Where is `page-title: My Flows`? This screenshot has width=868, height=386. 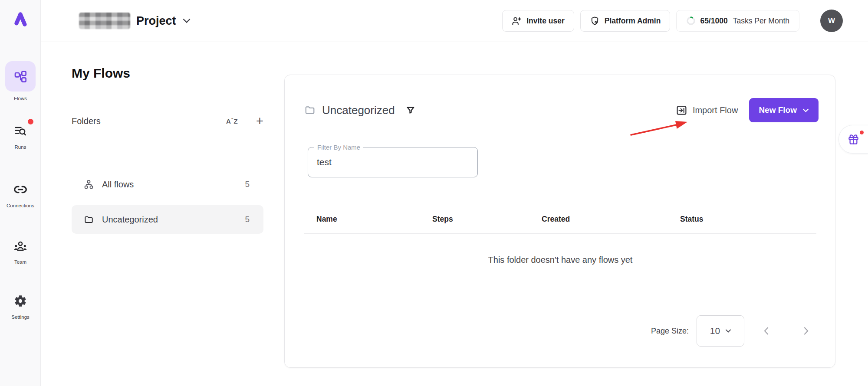 page-title: My Flows is located at coordinates (101, 73).